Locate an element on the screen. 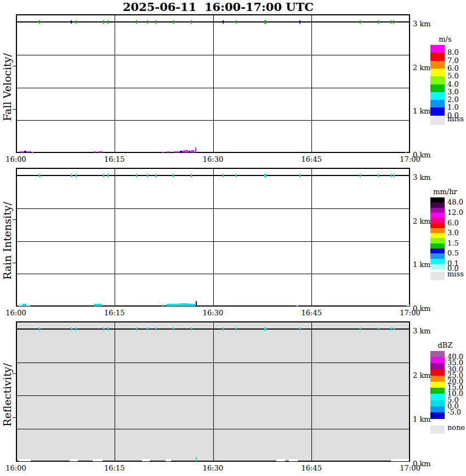 The height and width of the screenshot is (476, 466). colorbar-unit-label: mm/hr is located at coordinates (445, 192).